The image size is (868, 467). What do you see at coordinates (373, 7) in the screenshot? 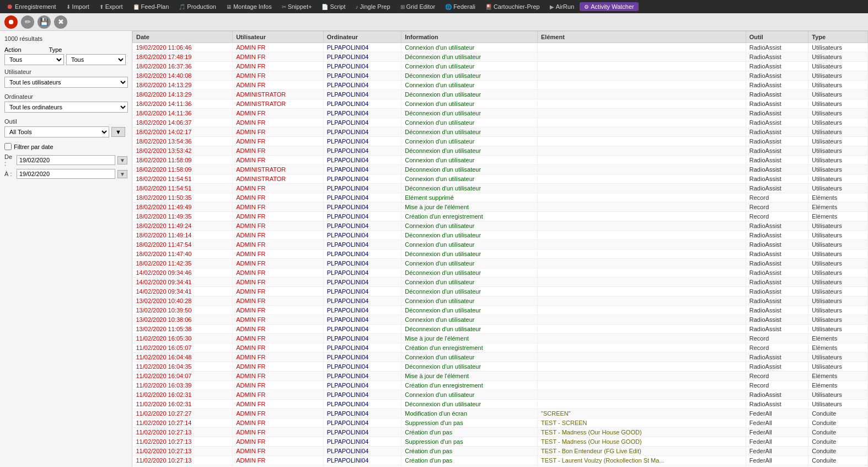
I see `nav-jingle: ♪ Jingle Prep` at bounding box center [373, 7].